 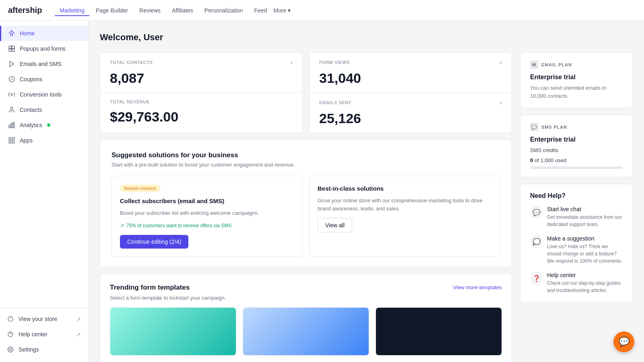 What do you see at coordinates (224, 10) in the screenshot?
I see `nav-item-personalization: Personalization` at bounding box center [224, 10].